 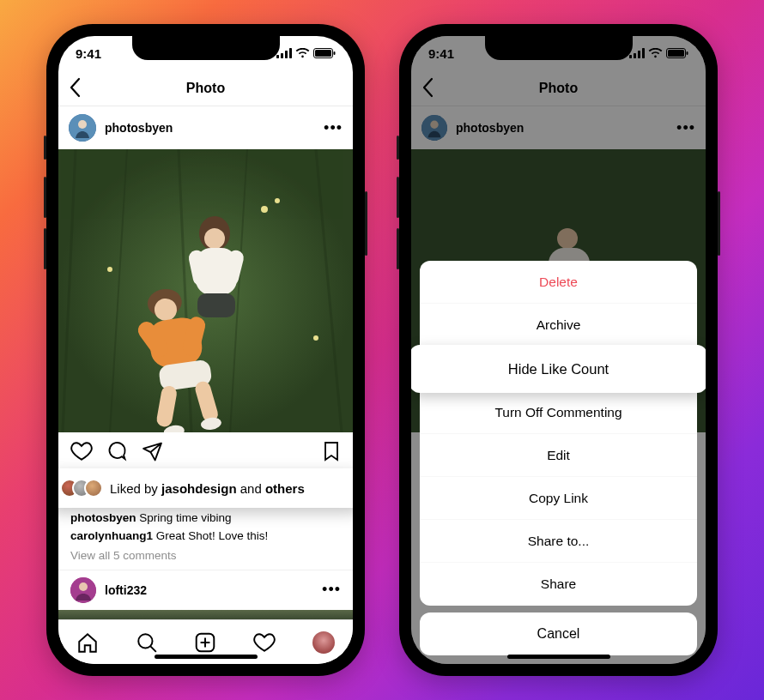 What do you see at coordinates (324, 53) in the screenshot?
I see `battery-icon` at bounding box center [324, 53].